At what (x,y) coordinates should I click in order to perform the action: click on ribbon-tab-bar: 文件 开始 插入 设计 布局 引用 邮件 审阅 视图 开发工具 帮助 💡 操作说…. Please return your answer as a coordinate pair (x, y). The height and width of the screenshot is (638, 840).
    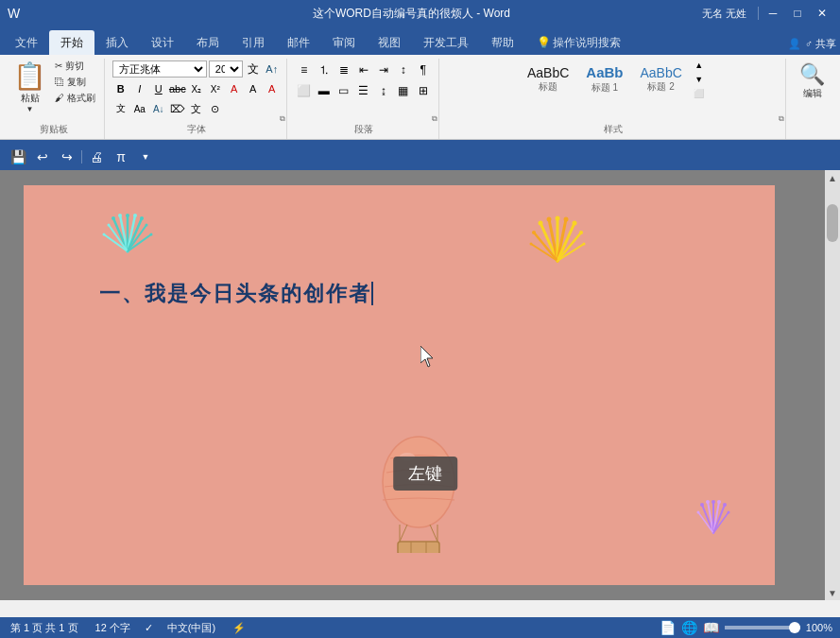
    Looking at the image, I should click on (420, 41).